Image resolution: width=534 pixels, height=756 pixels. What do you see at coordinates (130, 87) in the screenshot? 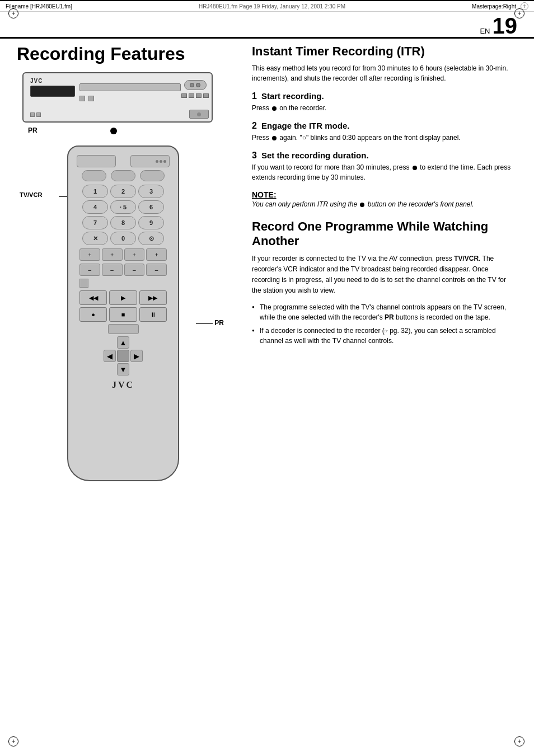
I see `tape-slot` at bounding box center [130, 87].